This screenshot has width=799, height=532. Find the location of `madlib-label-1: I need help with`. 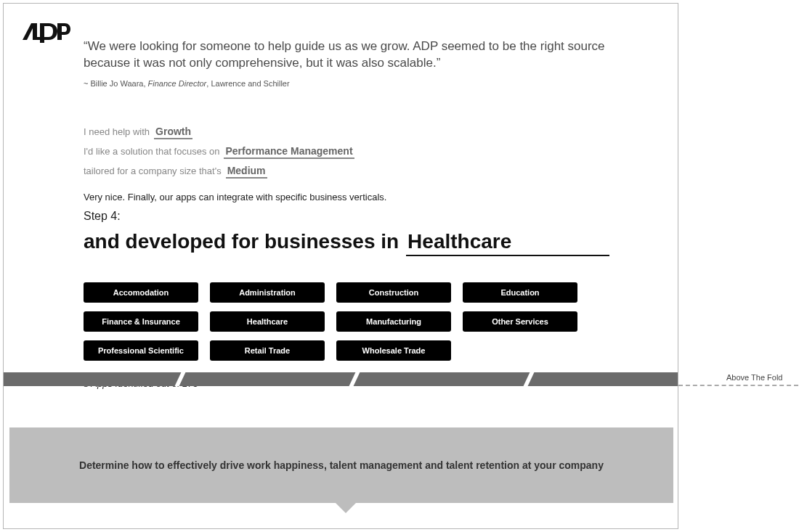

madlib-label-1: I need help with is located at coordinates (116, 132).